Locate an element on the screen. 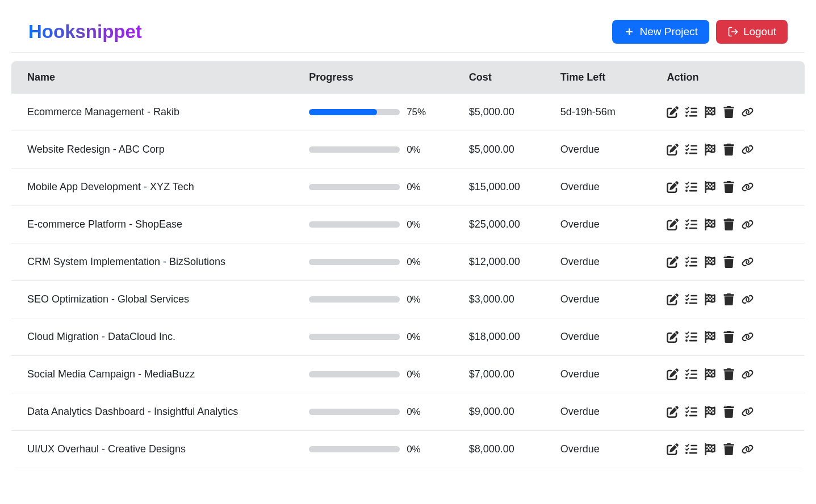 The image size is (816, 504). table-row: Ecommerce Management - Rakib75%$5,000.00… is located at coordinates (408, 112).